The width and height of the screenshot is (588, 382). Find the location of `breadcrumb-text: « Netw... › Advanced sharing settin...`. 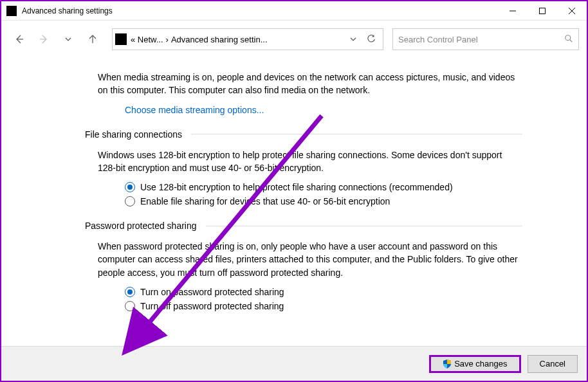

breadcrumb-text: « Netw... › Advanced sharing settin... is located at coordinates (237, 40).